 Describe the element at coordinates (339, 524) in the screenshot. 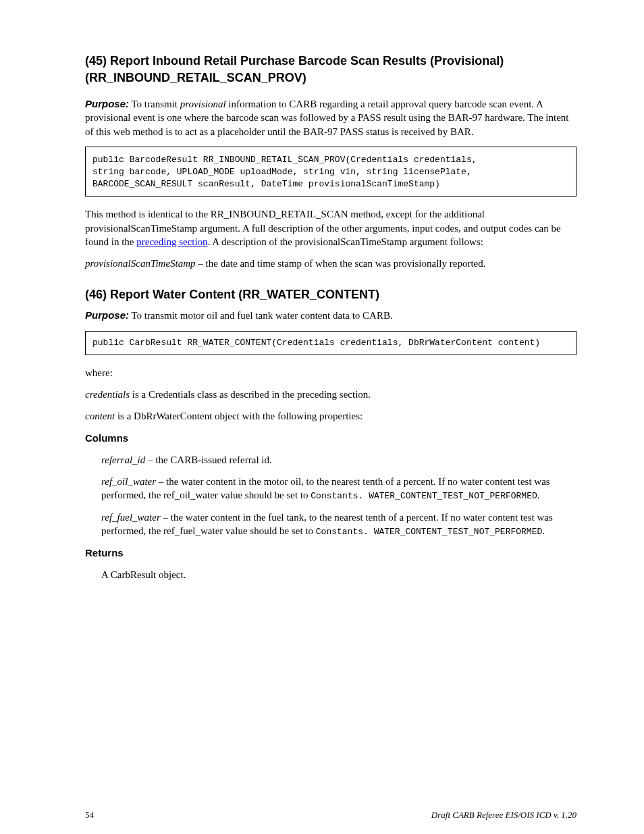

I see `prop-ref-fuel-water: ref_fuel_water – the water content in th…` at that location.